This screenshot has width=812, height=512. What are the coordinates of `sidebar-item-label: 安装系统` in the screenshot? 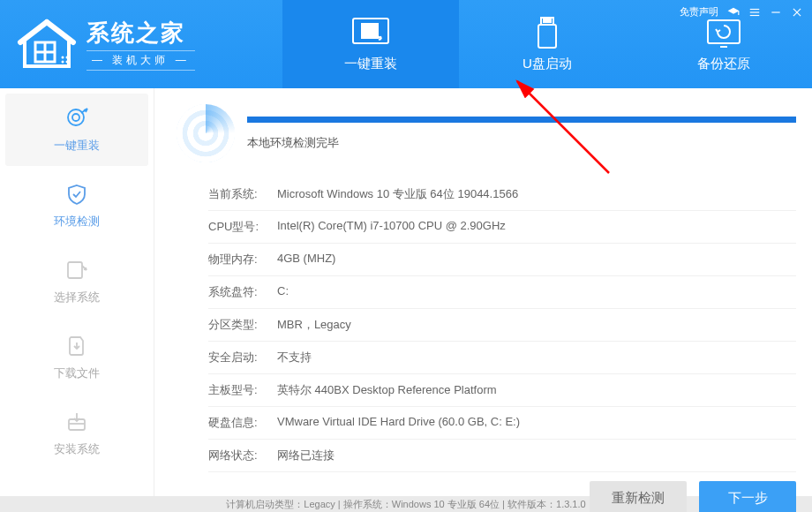 It's located at (77, 449).